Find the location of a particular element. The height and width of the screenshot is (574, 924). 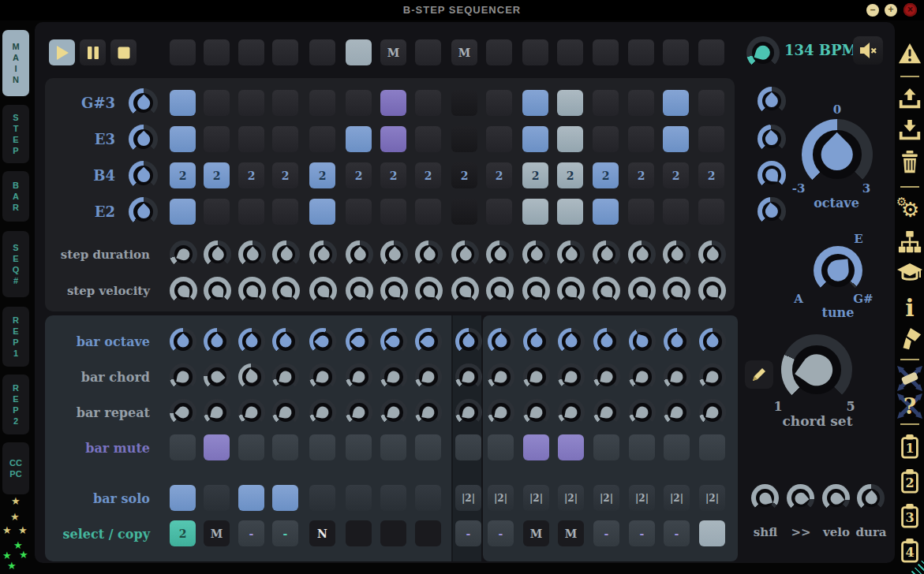

mini-knob-dura is located at coordinates (871, 498).